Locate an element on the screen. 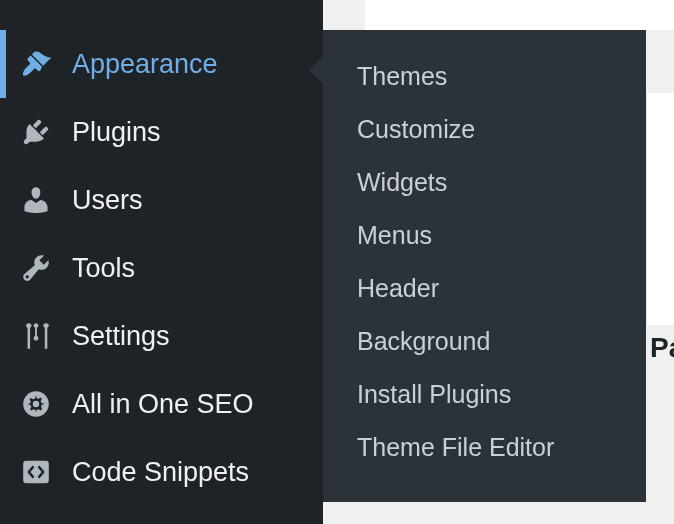 The height and width of the screenshot is (524, 674). submenu-item-label: Background is located at coordinates (424, 341).